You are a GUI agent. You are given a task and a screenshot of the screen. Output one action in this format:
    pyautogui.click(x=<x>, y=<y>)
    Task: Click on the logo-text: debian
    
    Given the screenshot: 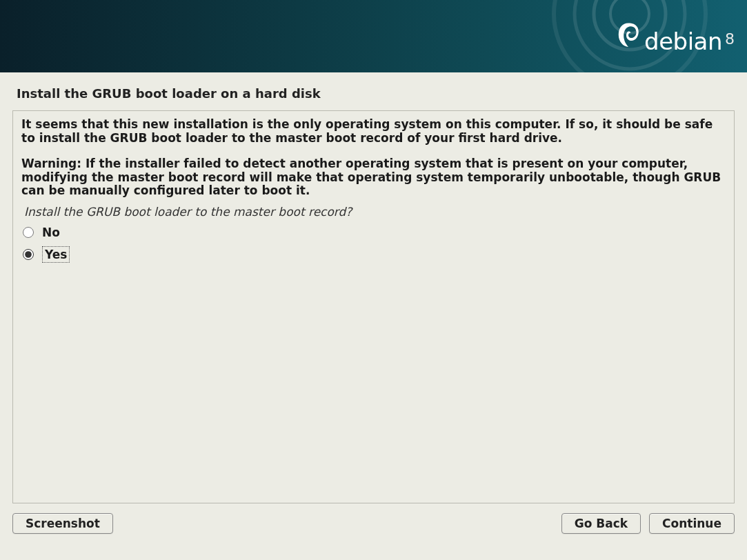 What is the action you would take?
    pyautogui.click(x=683, y=41)
    